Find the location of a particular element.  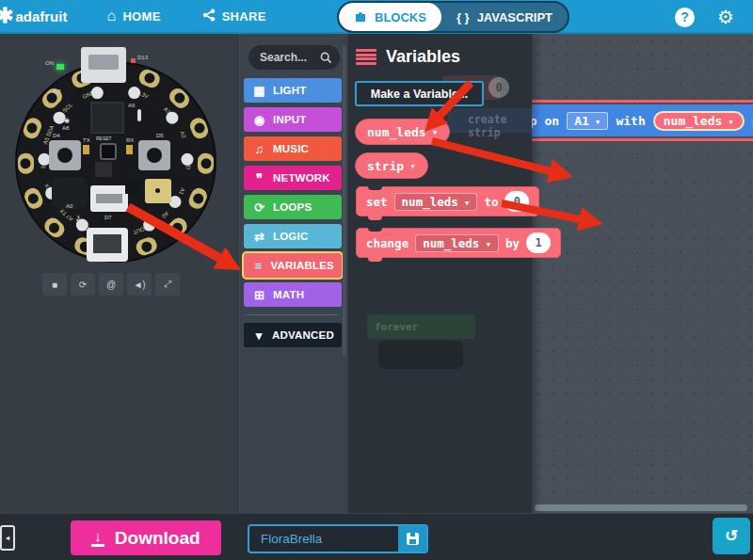

change-value-input: 1 is located at coordinates (538, 243).